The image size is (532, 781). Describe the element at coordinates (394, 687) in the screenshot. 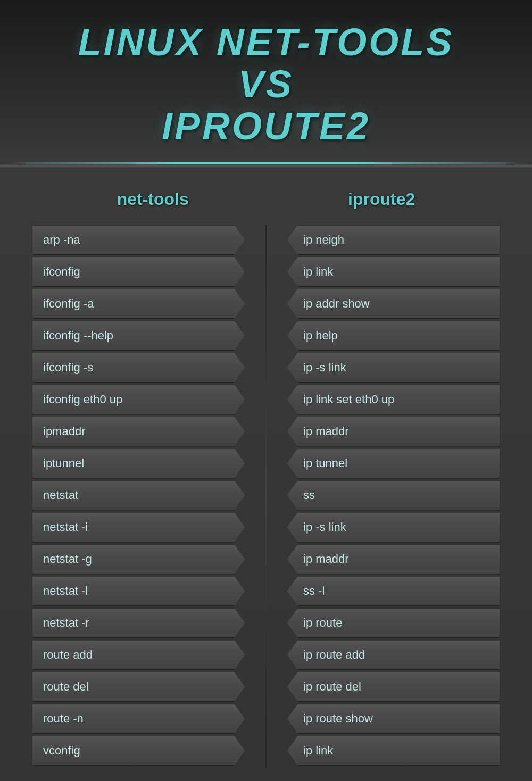

I see `table-row: ip route del` at that location.